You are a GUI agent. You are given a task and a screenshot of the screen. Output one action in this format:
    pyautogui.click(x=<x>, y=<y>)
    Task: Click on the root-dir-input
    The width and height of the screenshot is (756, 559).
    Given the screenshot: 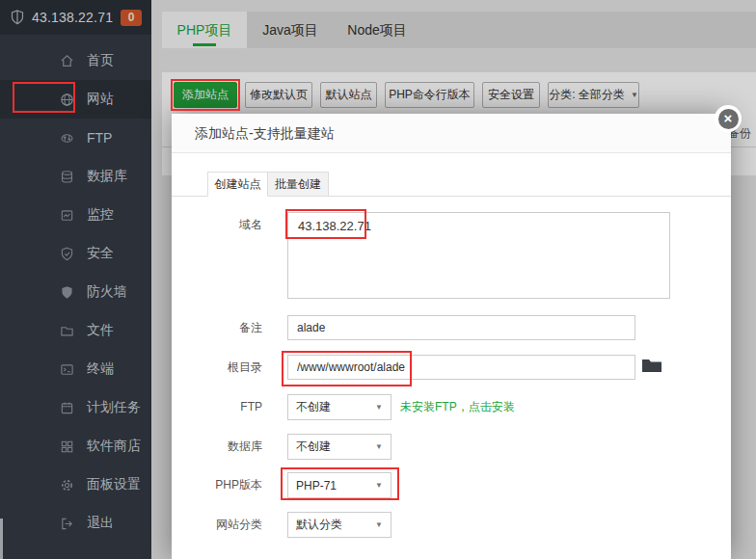 What is the action you would take?
    pyautogui.click(x=461, y=367)
    